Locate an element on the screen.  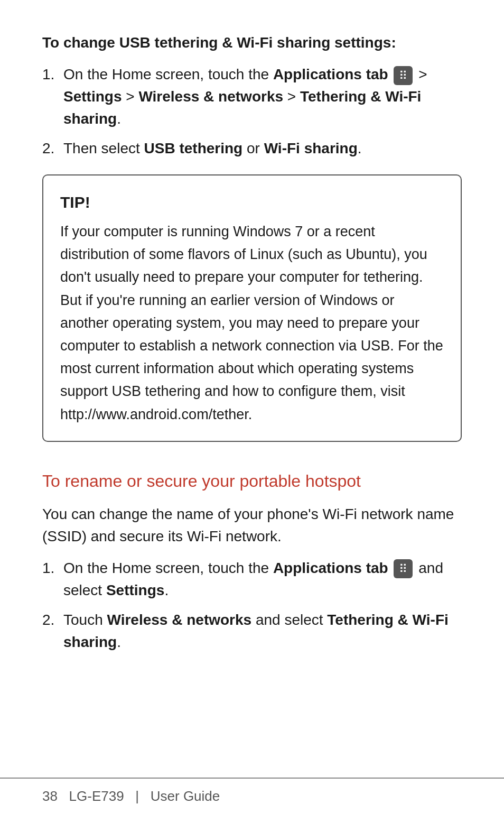
footer-device: LG-E739 is located at coordinates (97, 796).